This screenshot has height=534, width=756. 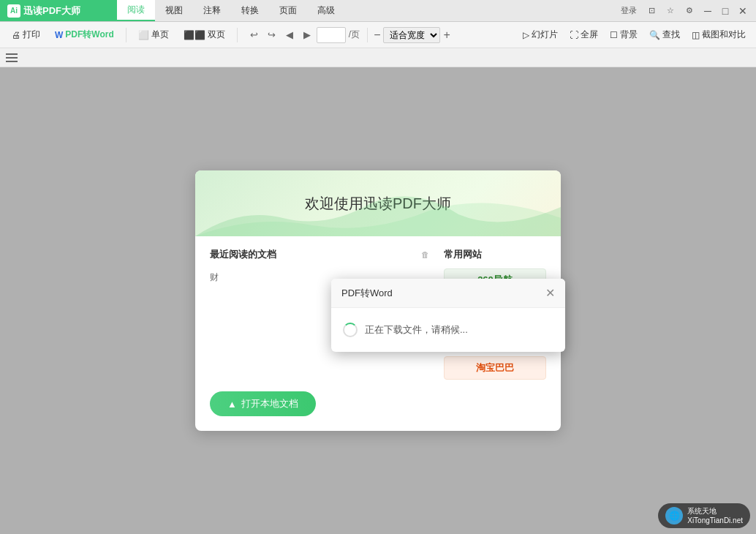 What do you see at coordinates (354, 35) in the screenshot?
I see `page-sep: /页` at bounding box center [354, 35].